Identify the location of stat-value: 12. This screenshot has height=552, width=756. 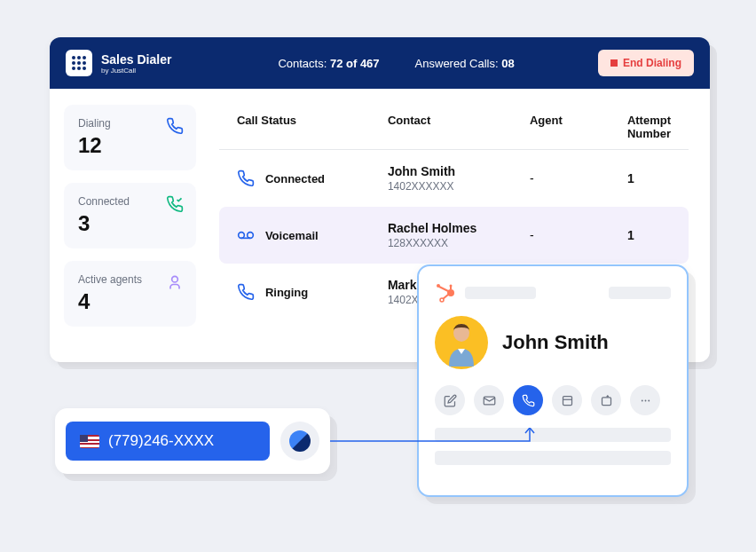
(130, 146).